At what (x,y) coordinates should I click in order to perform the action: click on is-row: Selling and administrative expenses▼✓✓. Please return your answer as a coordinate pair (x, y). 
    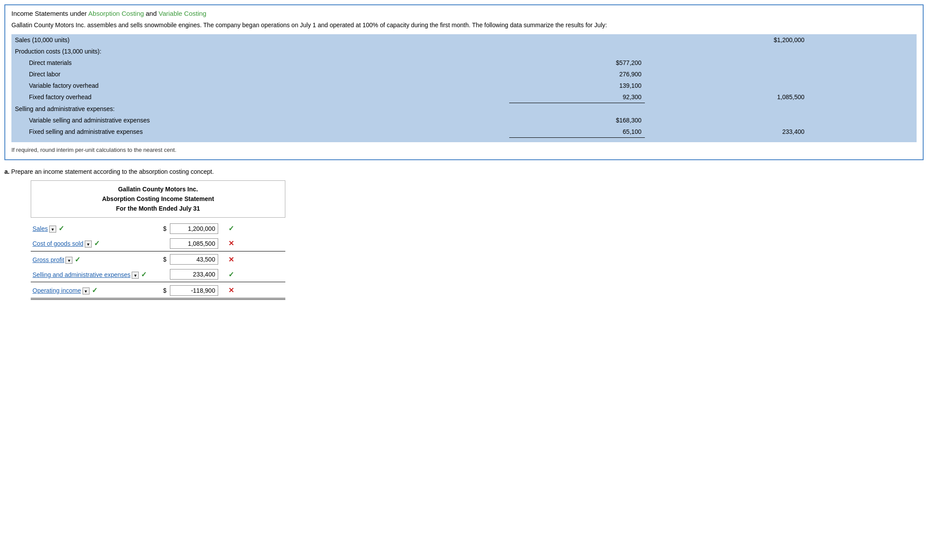
    Looking at the image, I should click on (158, 275).